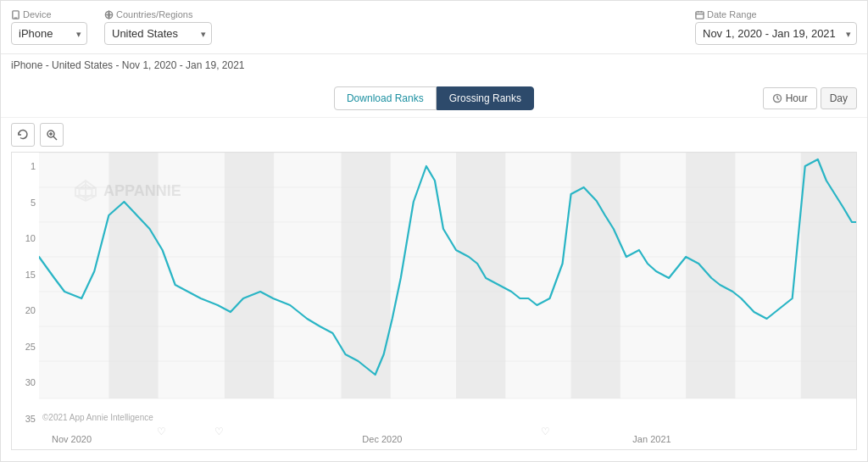  Describe the element at coordinates (839, 98) in the screenshot. I see `day-button: Day` at that location.